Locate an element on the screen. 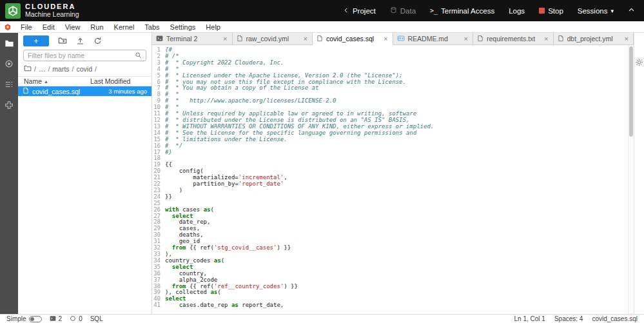  code-text: ) is located at coordinates (400, 191).